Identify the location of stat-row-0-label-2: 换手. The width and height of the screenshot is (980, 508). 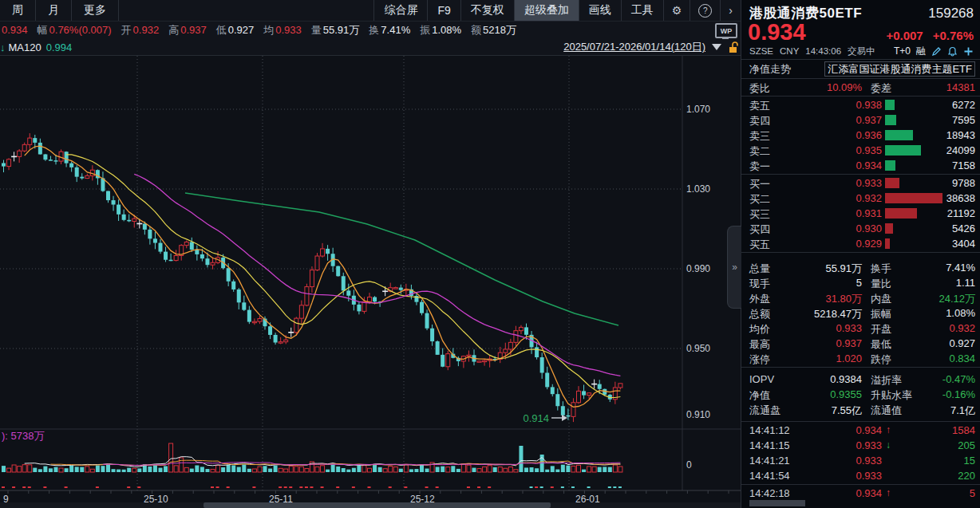
(881, 269).